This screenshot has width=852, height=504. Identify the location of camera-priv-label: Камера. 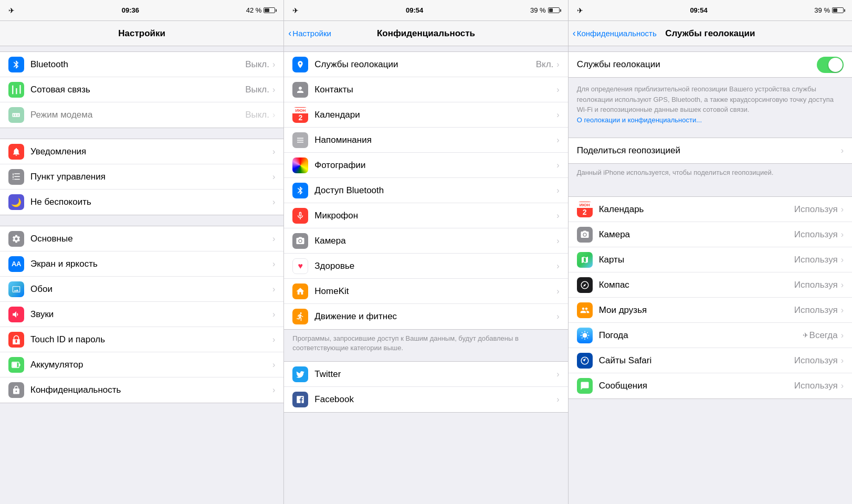
(436, 241).